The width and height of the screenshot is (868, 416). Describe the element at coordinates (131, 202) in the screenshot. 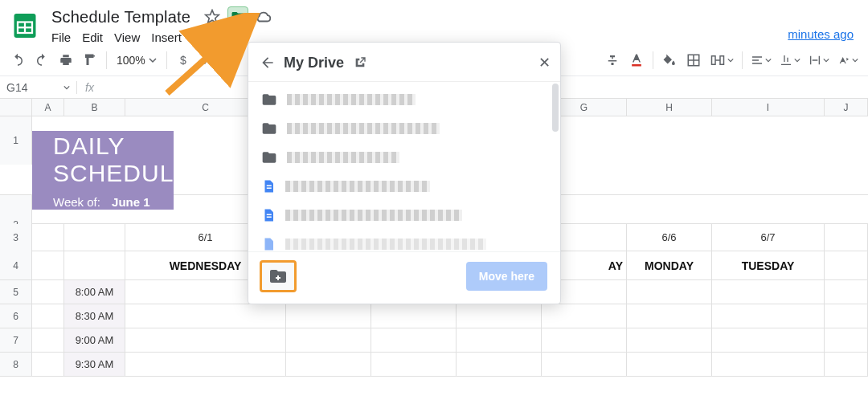

I see `week-of-value: June 1` at that location.